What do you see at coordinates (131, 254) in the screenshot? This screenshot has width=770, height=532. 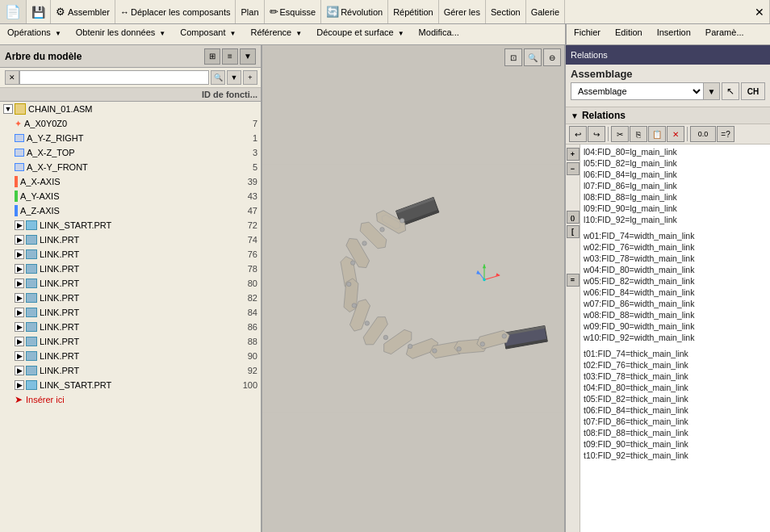 I see `tree-item-link76: ▶ LINK.PRT 76` at bounding box center [131, 254].